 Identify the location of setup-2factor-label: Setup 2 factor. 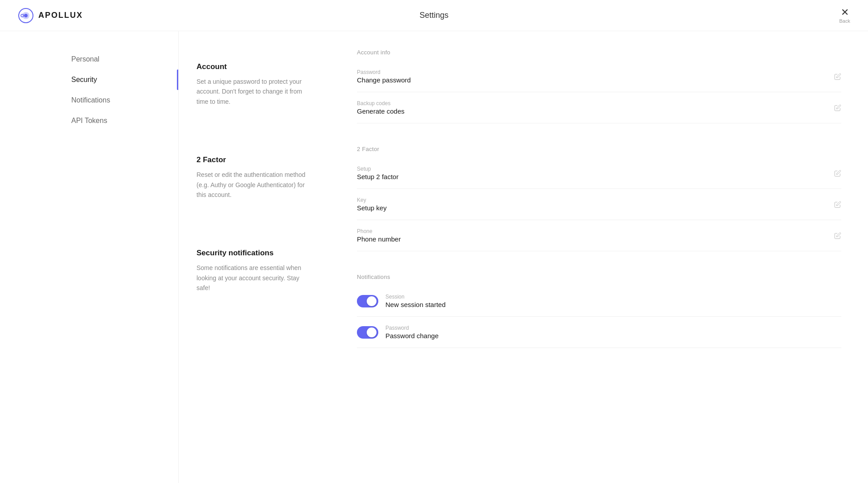
(378, 176).